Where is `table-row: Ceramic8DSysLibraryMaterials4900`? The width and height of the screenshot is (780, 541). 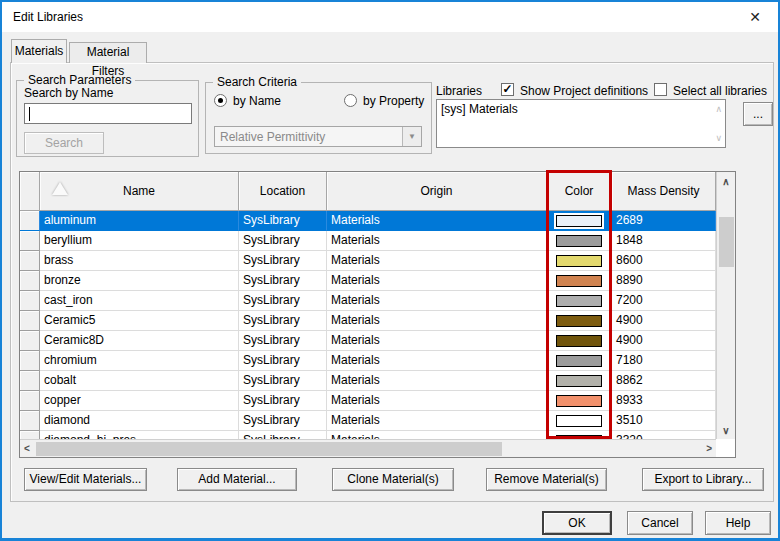 table-row: Ceramic8DSysLibraryMaterials4900 is located at coordinates (368, 341).